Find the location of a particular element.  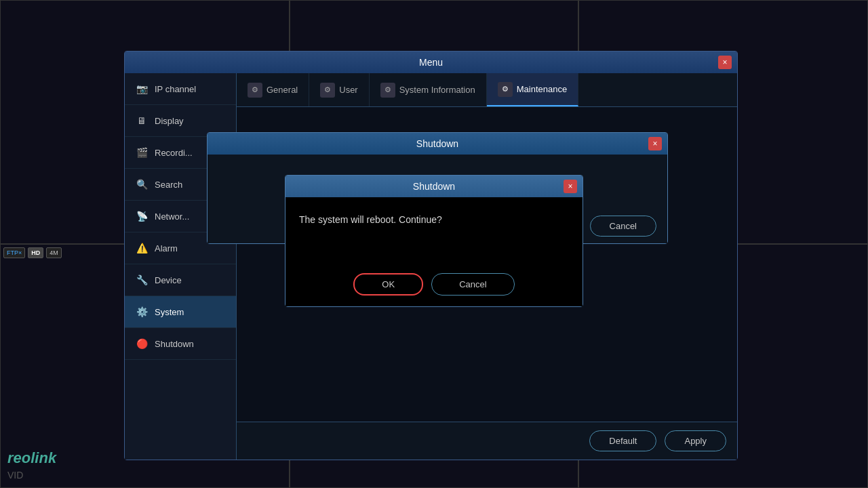

sidebar-label-display: Display is located at coordinates (170, 121).